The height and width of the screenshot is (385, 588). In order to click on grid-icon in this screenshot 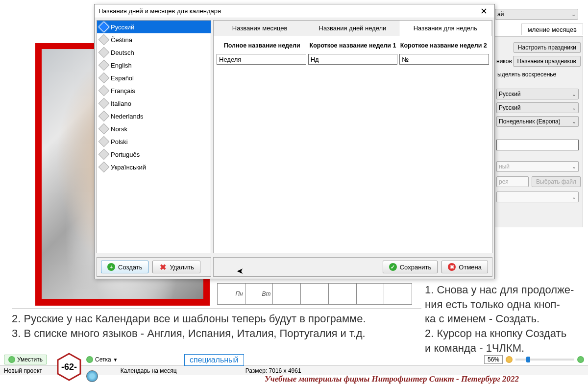, I will do `click(90, 360)`.